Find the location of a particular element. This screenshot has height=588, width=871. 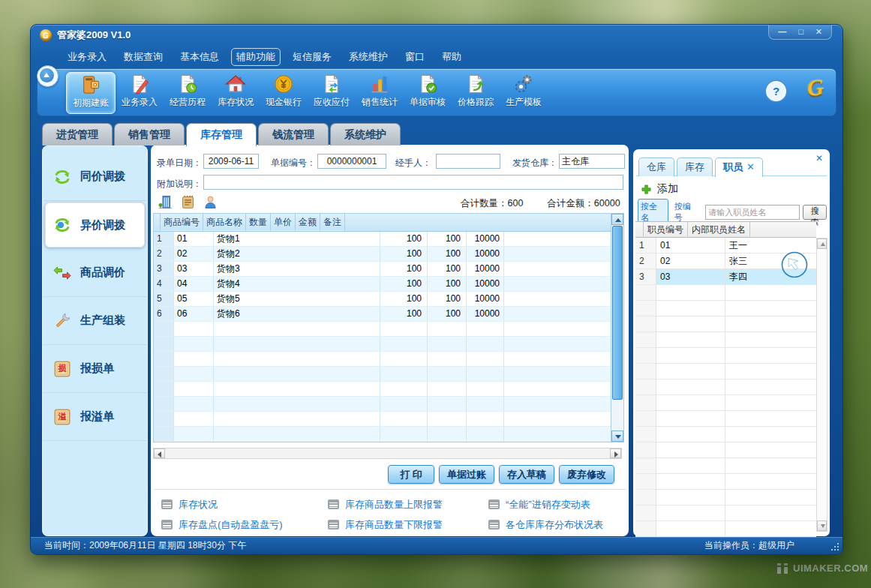

report-link: 库存商品数量下限报警 is located at coordinates (408, 525).